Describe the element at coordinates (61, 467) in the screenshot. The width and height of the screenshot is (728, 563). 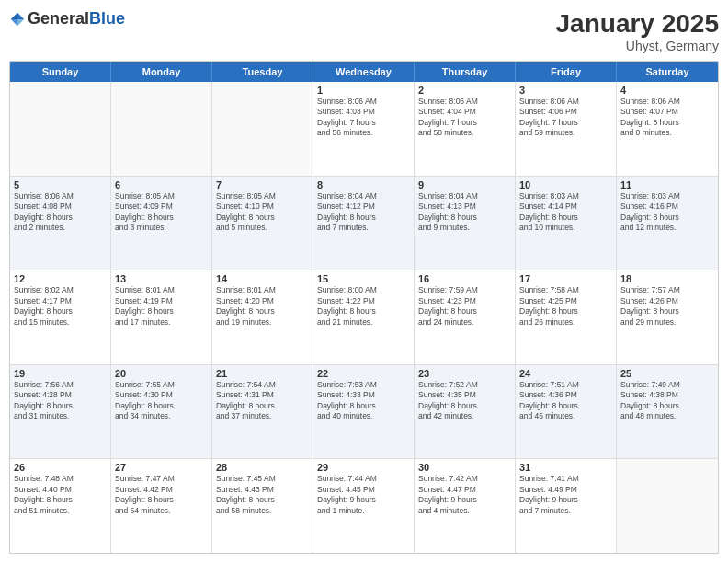
I see `day-number: 26` at that location.